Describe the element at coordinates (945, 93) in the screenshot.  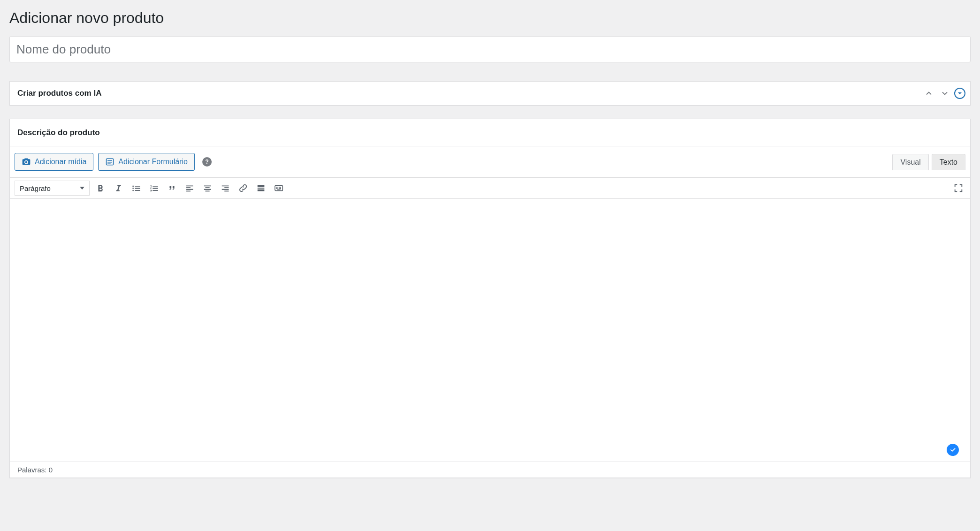
I see `move-down-button` at that location.